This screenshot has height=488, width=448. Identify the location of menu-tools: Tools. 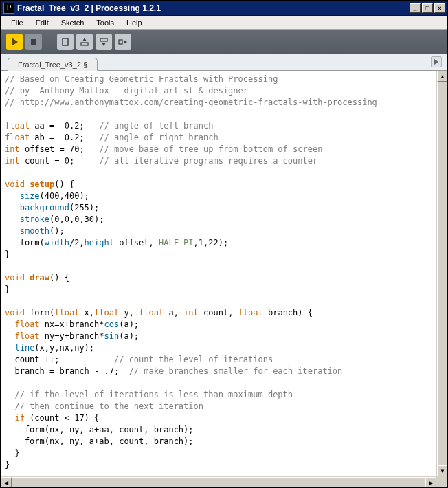
(105, 23).